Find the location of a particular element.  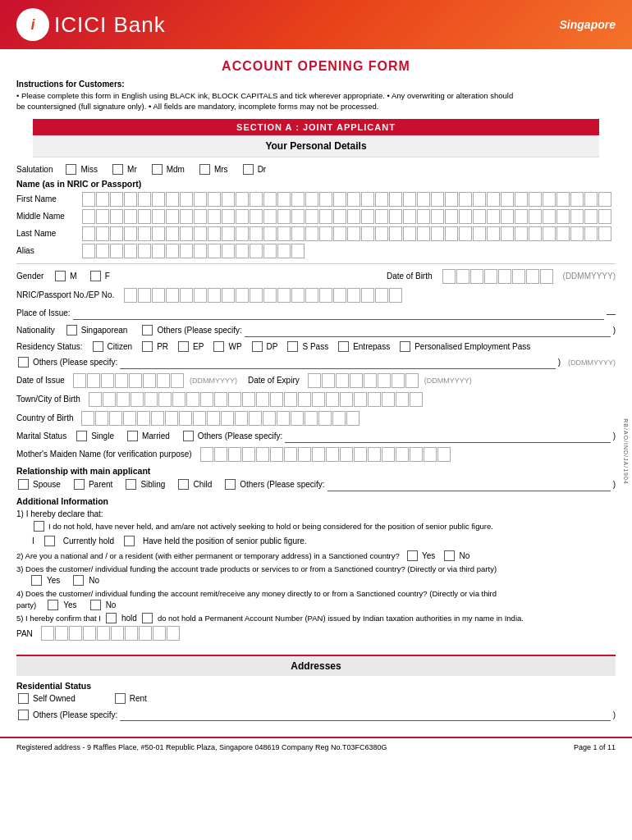

res-ep-cb is located at coordinates (184, 346).